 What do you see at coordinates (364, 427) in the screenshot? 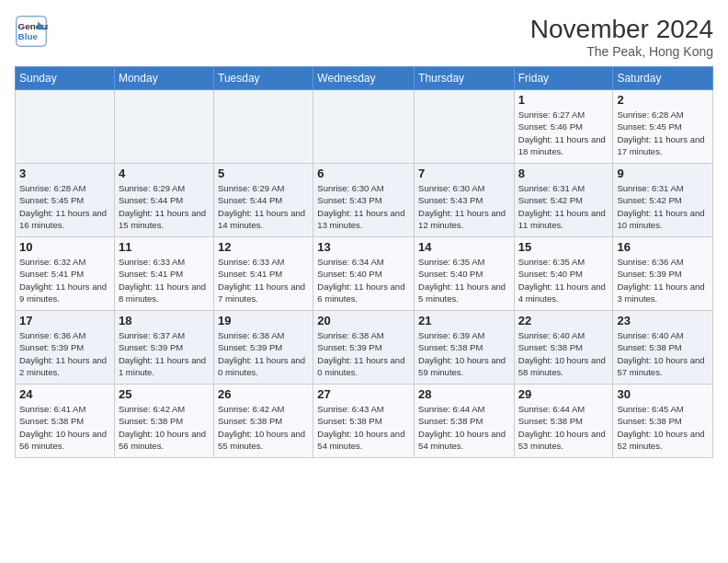
I see `day-info: Sunrise: 6:43 AM Sunset: 5:38 PM Dayligh…` at bounding box center [364, 427].